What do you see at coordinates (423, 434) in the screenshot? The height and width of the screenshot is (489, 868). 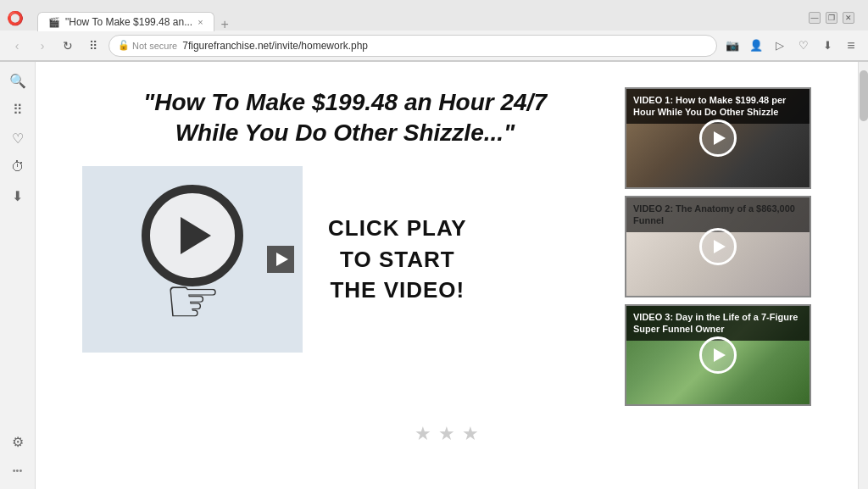 I see `star-1: ★` at bounding box center [423, 434].